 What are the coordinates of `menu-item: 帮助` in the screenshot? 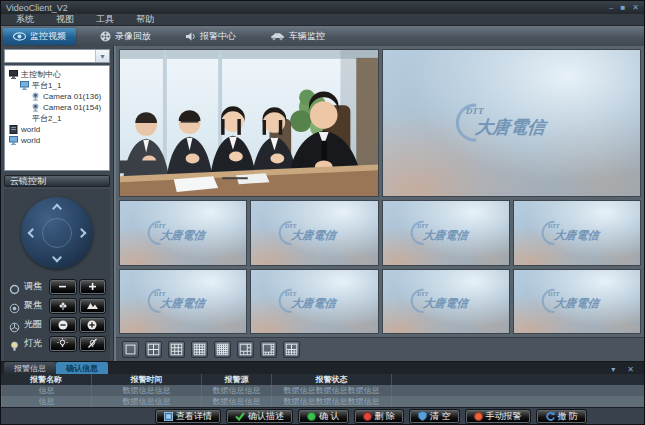 It's located at (145, 20).